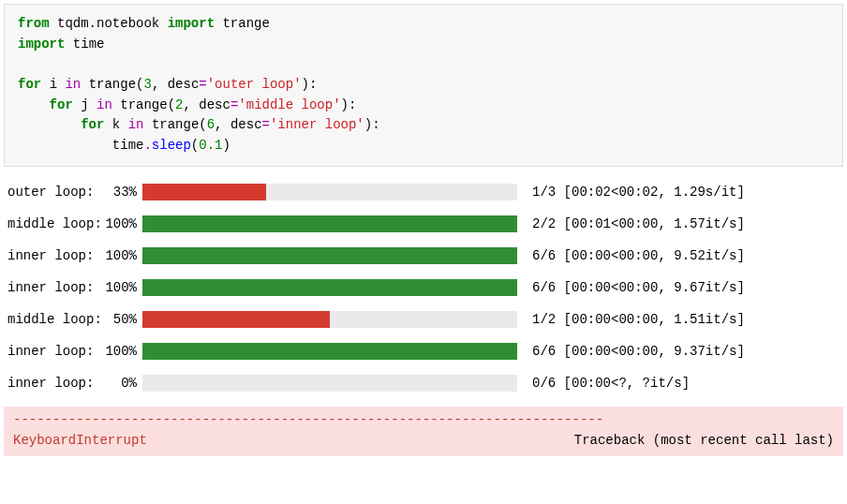 The height and width of the screenshot is (504, 847). Describe the element at coordinates (116, 383) in the screenshot. I see `progress-percent: 0%` at that location.